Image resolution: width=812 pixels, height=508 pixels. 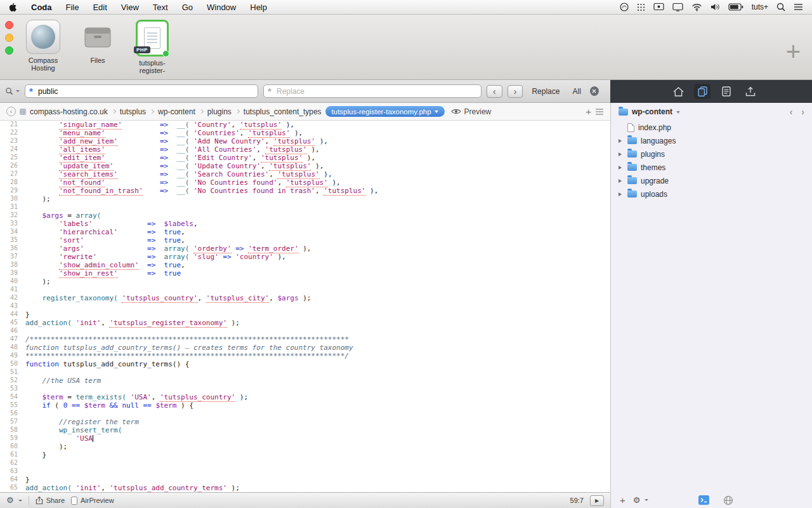 I want to click on close-find-bar-button, so click(x=594, y=91).